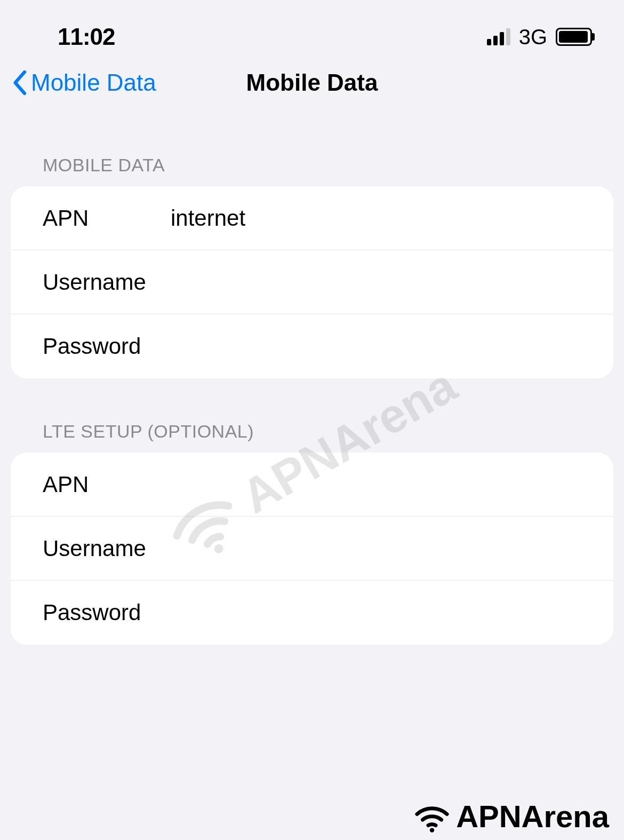 Image resolution: width=624 pixels, height=840 pixels. What do you see at coordinates (107, 218) in the screenshot?
I see `apn-label: APN` at bounding box center [107, 218].